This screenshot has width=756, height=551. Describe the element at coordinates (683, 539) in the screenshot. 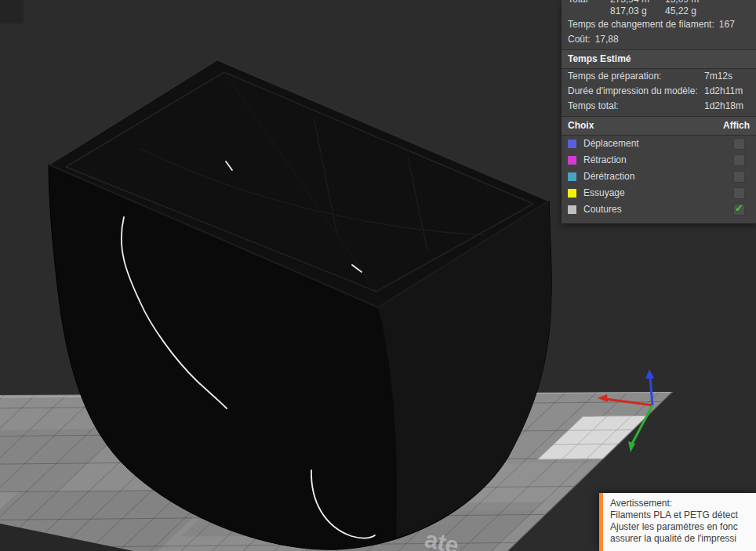

I see `warning-line: assurer la qualité de l'impressi` at that location.